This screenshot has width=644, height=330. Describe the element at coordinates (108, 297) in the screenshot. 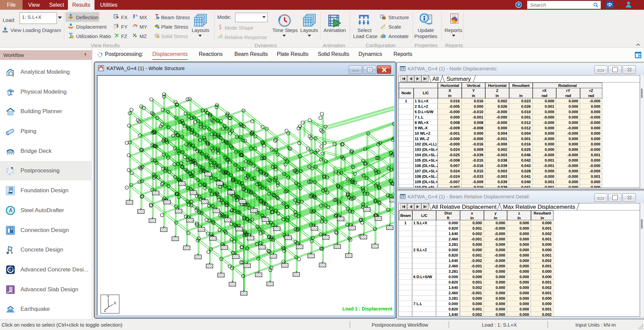

I see `svg-text: Y` at that location.